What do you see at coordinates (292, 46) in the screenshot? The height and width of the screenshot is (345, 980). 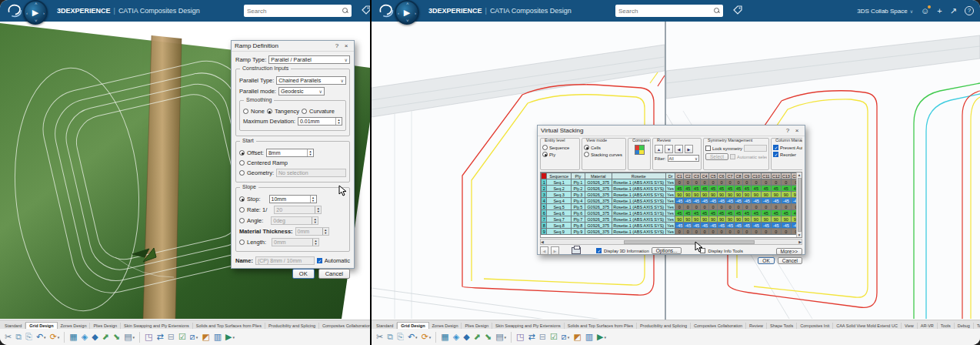 I see `ramp-dialog-titlebar: Ramp Definition ? ×` at bounding box center [292, 46].